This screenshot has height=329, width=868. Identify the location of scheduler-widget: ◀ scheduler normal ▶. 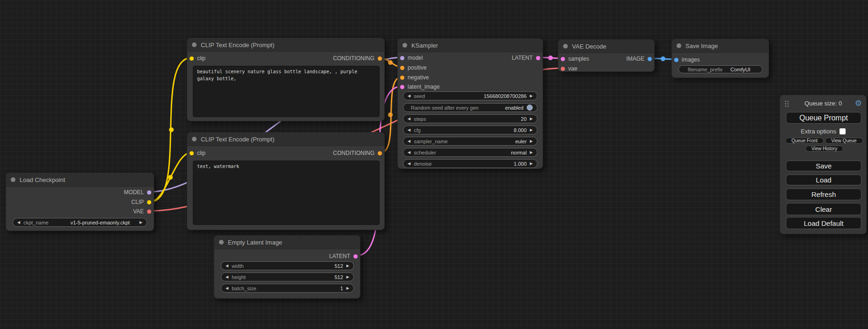
(470, 152).